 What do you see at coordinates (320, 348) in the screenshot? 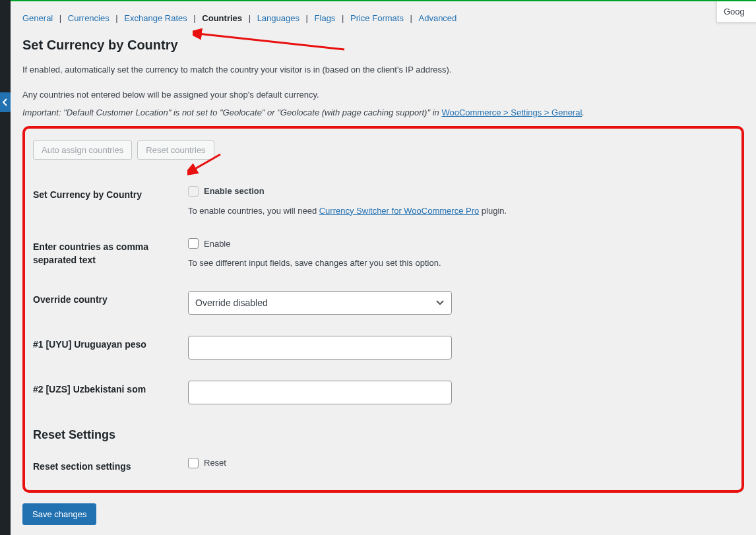
I see `currency-1-input` at bounding box center [320, 348].